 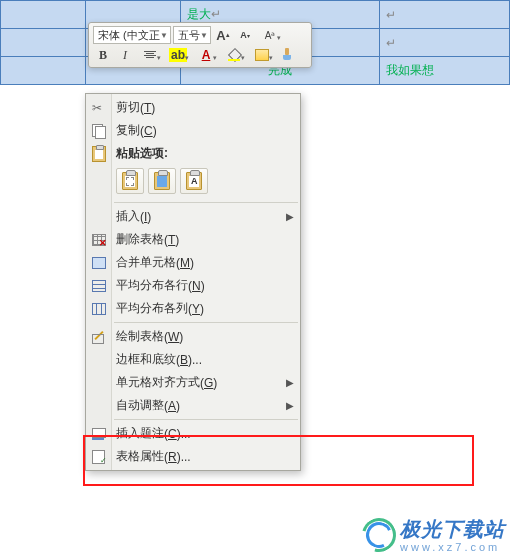 What do you see at coordinates (193, 308) in the screenshot?
I see `menu-distribute-cols: 平均分布各列(Y)` at bounding box center [193, 308].